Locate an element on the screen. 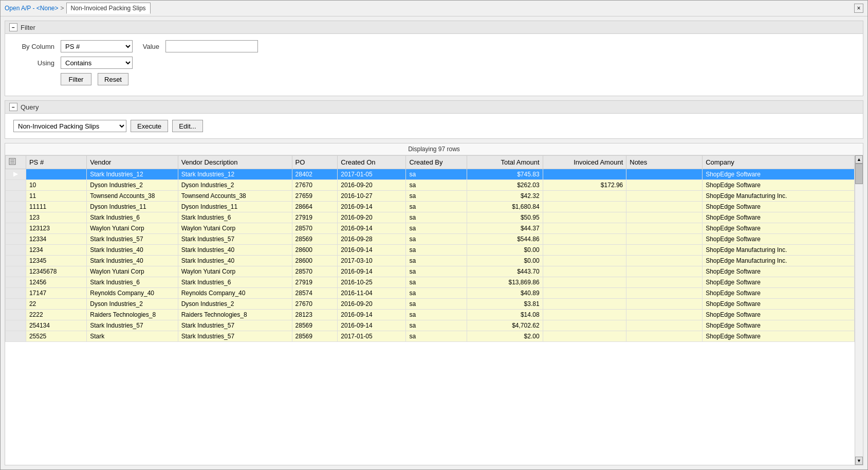  scrollbar-thumb is located at coordinates (859, 174).